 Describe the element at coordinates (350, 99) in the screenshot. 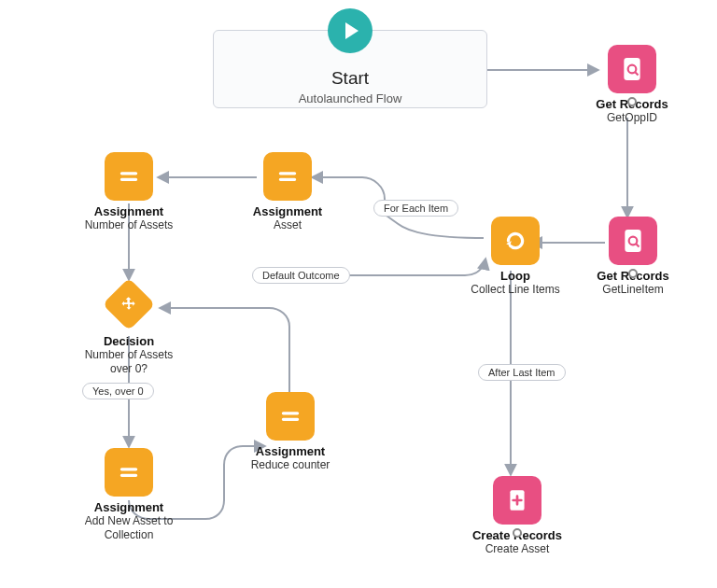

I see `start-subtitle: Autolaunched Flow` at that location.